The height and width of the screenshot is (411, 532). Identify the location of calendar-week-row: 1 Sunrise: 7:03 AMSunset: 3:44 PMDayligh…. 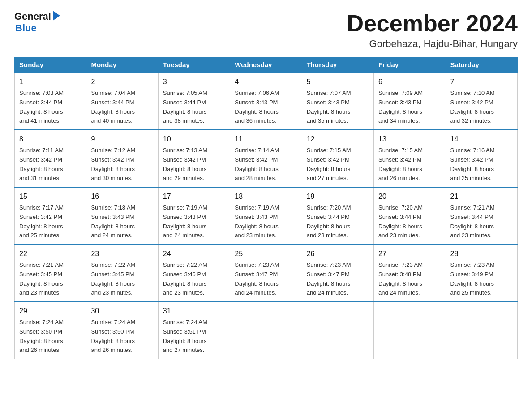
(266, 101).